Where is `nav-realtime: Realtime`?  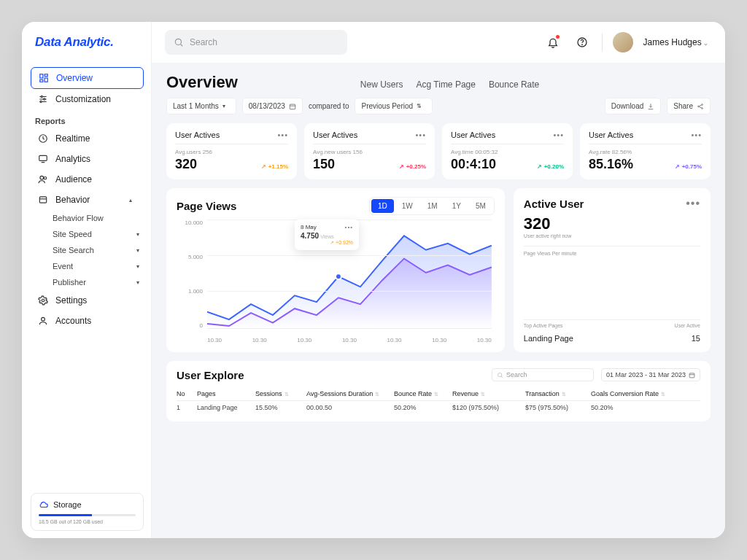 nav-realtime: Realtime is located at coordinates (88, 139).